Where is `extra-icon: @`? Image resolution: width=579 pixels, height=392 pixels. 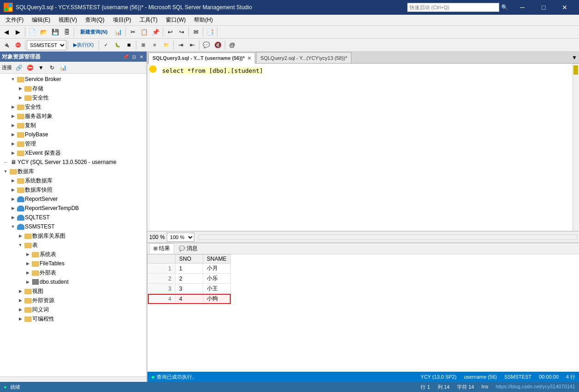 extra-icon: @ is located at coordinates (232, 45).